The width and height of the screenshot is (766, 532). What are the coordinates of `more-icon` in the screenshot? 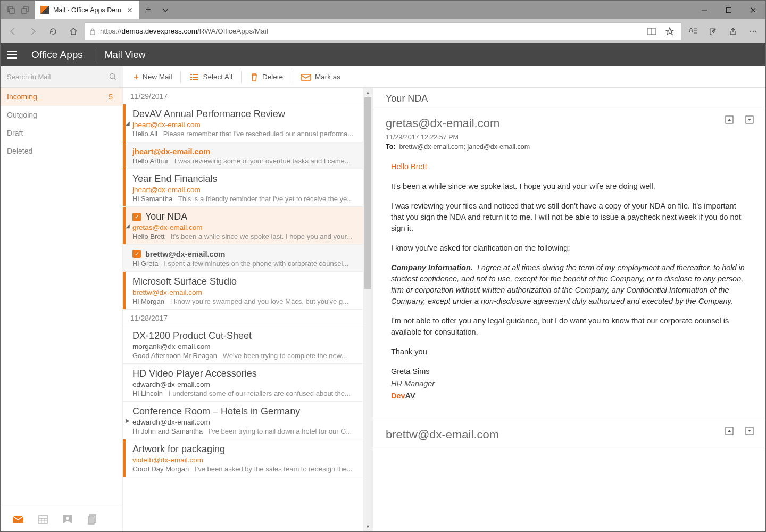 It's located at (753, 31).